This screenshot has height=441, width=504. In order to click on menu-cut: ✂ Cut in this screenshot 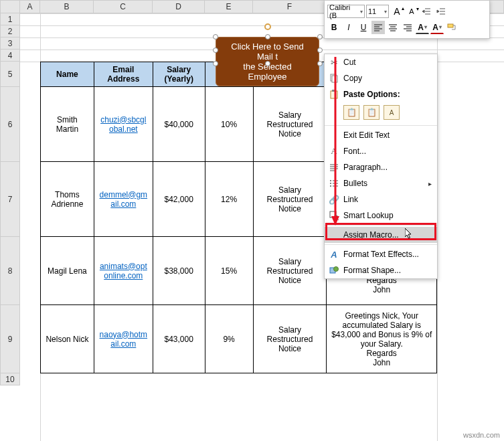, I will do `click(381, 62)`.